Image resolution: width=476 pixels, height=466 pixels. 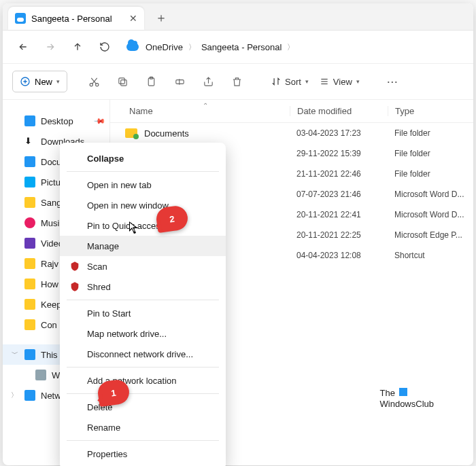 I want to click on back-button, so click(x=23, y=47).